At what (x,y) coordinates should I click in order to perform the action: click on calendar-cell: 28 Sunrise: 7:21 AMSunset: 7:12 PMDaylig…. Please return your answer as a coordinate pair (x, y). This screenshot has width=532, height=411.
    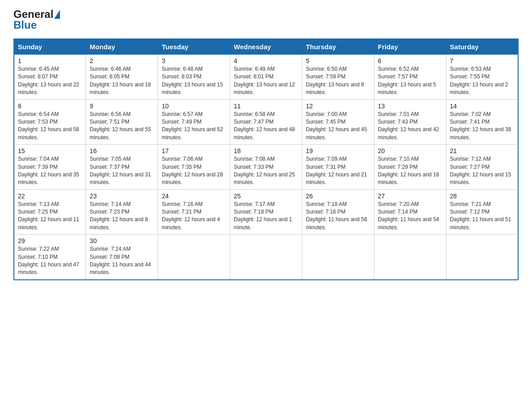
    Looking at the image, I should click on (482, 212).